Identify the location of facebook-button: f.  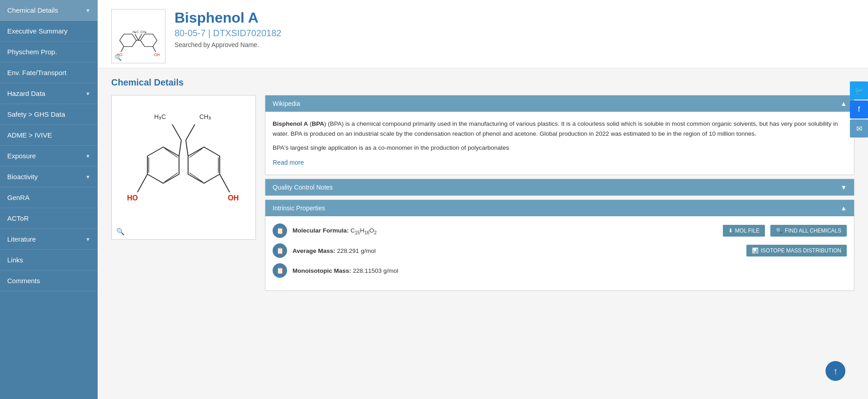
(859, 109).